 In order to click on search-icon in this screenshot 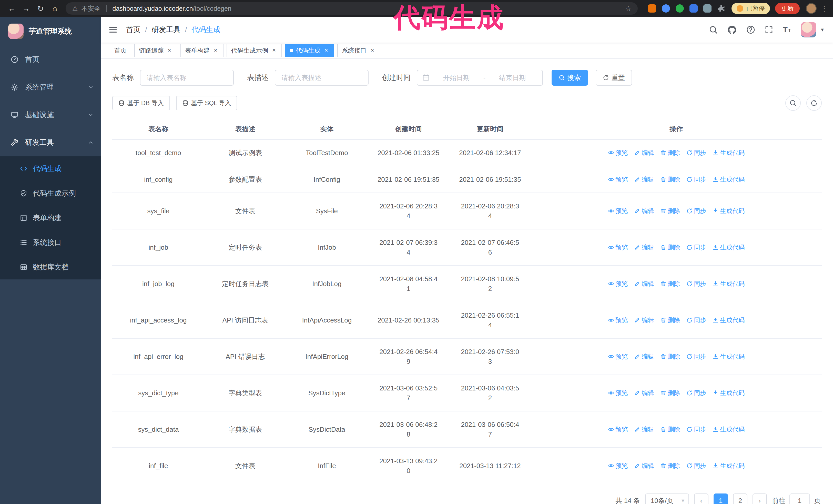, I will do `click(713, 30)`.